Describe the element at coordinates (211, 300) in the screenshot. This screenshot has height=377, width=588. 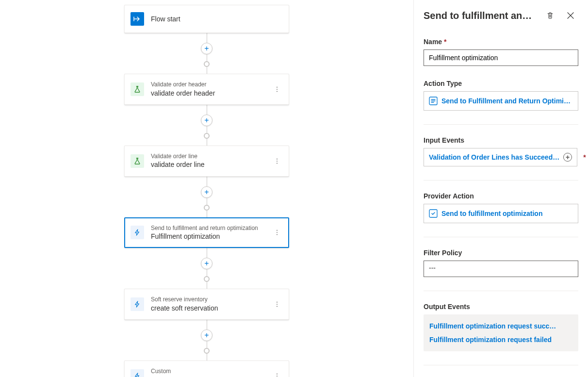
I see `node-subtitle: Soft reserve inventory` at that location.